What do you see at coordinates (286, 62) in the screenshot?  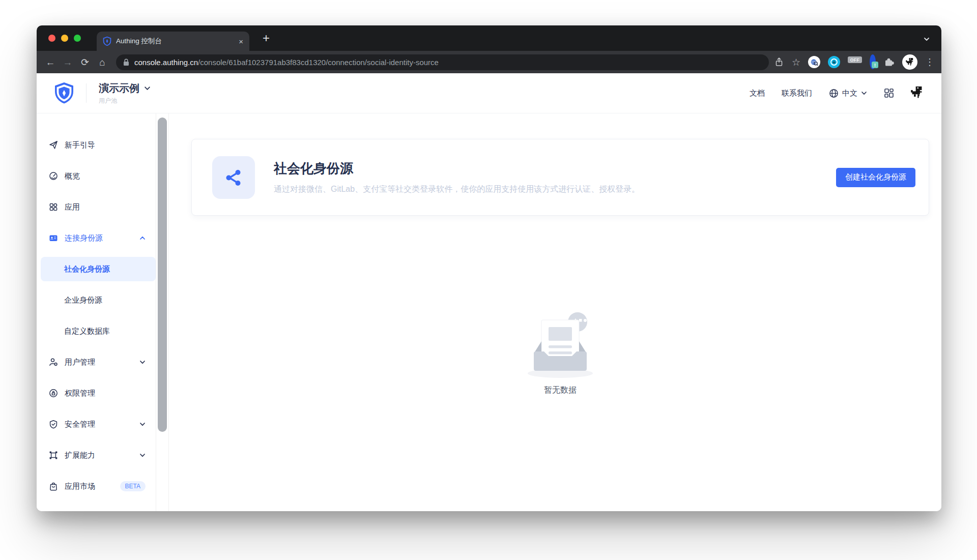 I see `url-text: console.authing.cn/console/61baf1023791a…` at bounding box center [286, 62].